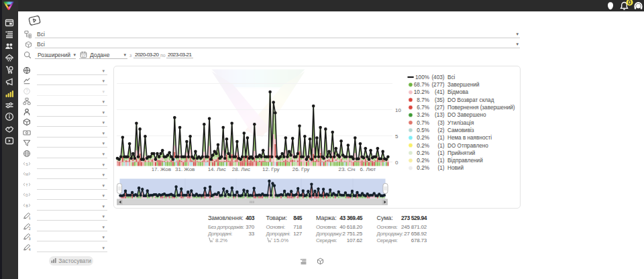 The width and height of the screenshot is (644, 279). Describe the element at coordinates (471, 101) in the screenshot. I see `svg-text: DO Возврат склад` at that location.